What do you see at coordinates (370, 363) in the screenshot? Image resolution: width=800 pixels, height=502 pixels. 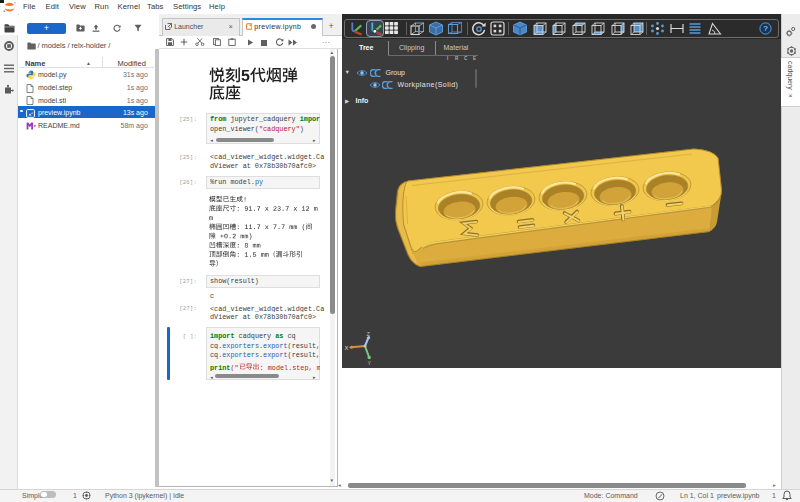 I see `svg-text: Y` at bounding box center [370, 363].